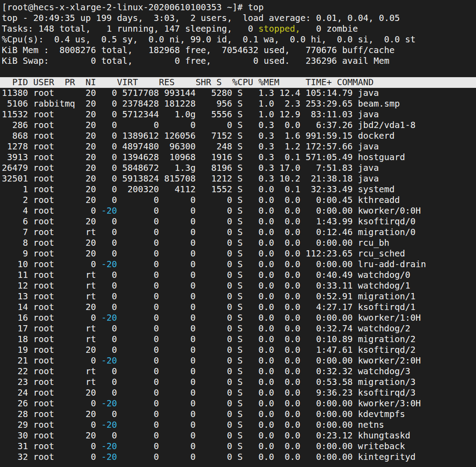 This screenshot has width=476, height=467. I want to click on process-row: 11 root rt 0 0 0 0 S 0.0 0.0 0:40.49 wat…, so click(238, 275).